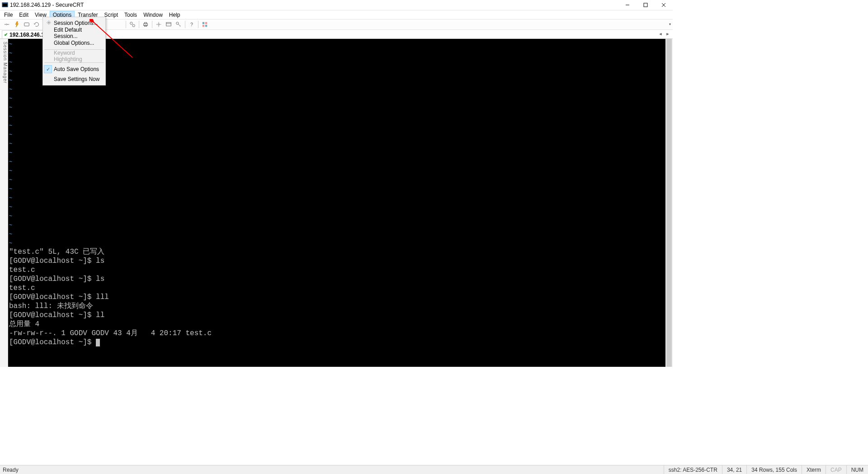 The width and height of the screenshot is (868, 474). I want to click on tab-label: 192.168.246.1, so click(27, 35).